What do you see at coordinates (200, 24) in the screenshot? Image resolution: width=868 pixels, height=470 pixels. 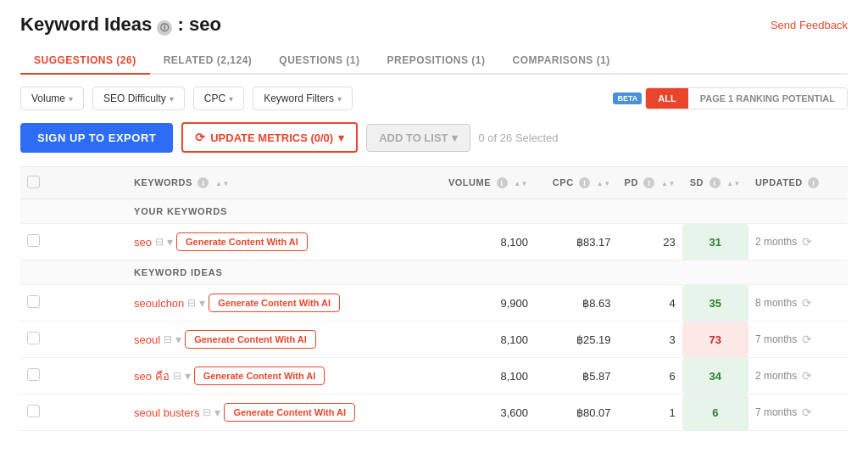 I see `title-seo: : seo` at bounding box center [200, 24].